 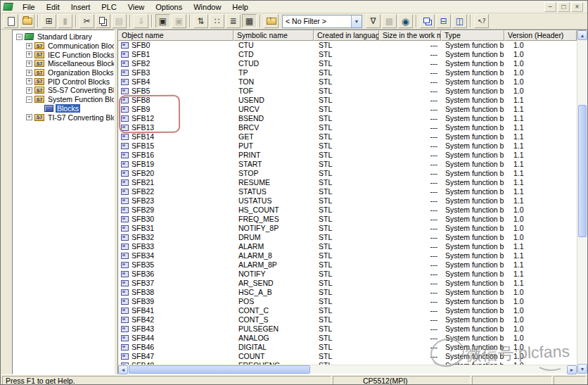 What do you see at coordinates (347, 293) in the screenshot?
I see `table-row: SFB38HSC_A_BSTL---System function block1…` at bounding box center [347, 293].